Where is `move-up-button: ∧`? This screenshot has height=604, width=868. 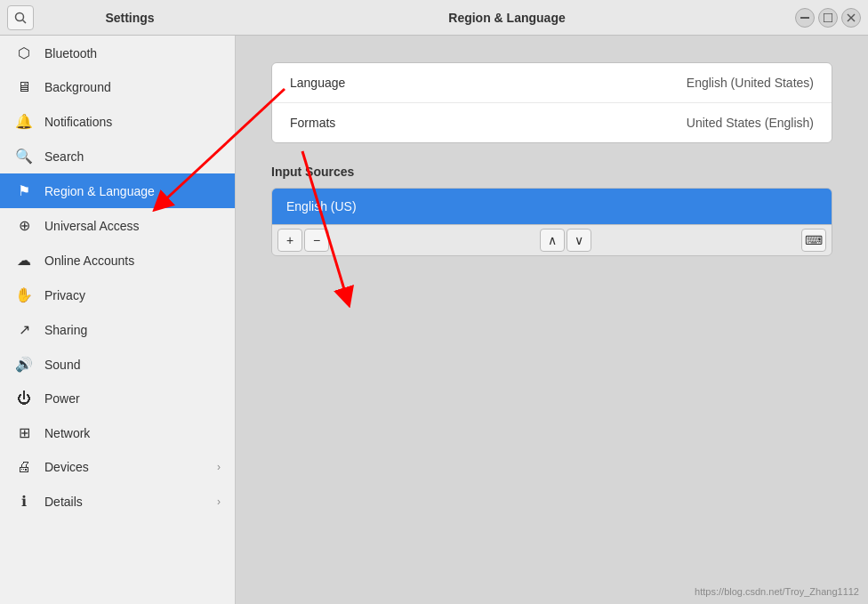
move-up-button: ∧ is located at coordinates (552, 240).